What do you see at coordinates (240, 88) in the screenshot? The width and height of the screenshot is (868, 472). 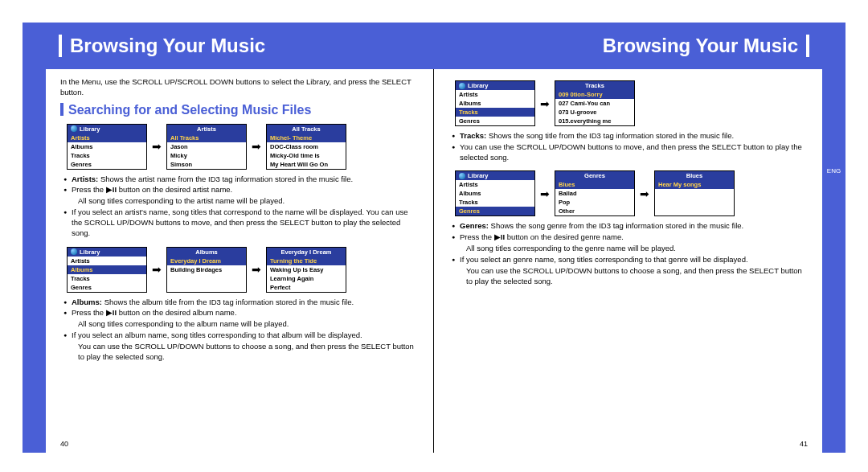 I see `intro-text: In the Menu, use the SCROLL UP/SCROLL DO…` at bounding box center [240, 88].